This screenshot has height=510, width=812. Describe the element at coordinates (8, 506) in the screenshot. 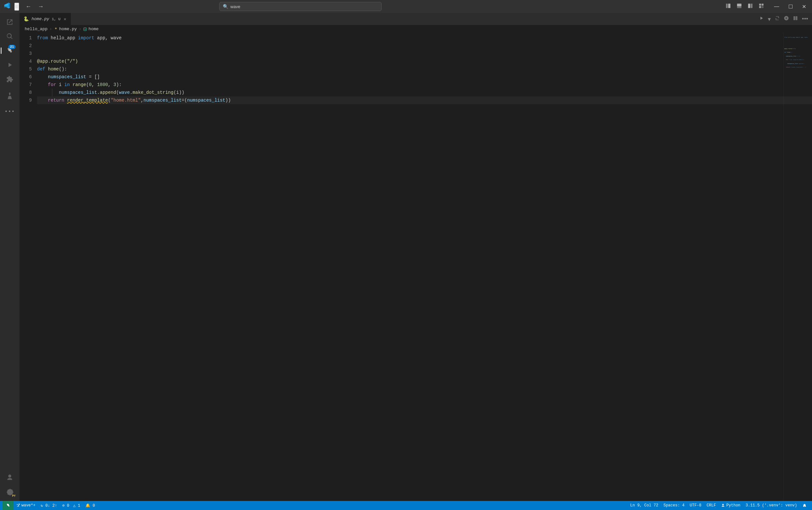

I see `status-vscode-icon` at that location.